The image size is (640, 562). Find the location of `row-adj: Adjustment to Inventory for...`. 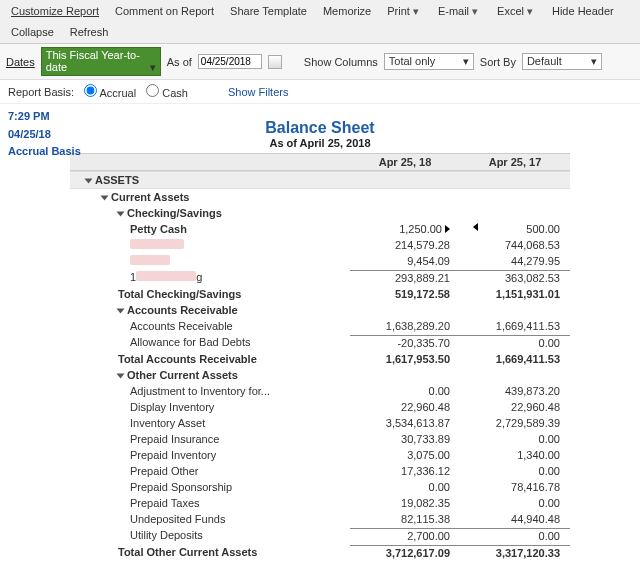

row-adj: Adjustment to Inventory for... is located at coordinates (210, 391).